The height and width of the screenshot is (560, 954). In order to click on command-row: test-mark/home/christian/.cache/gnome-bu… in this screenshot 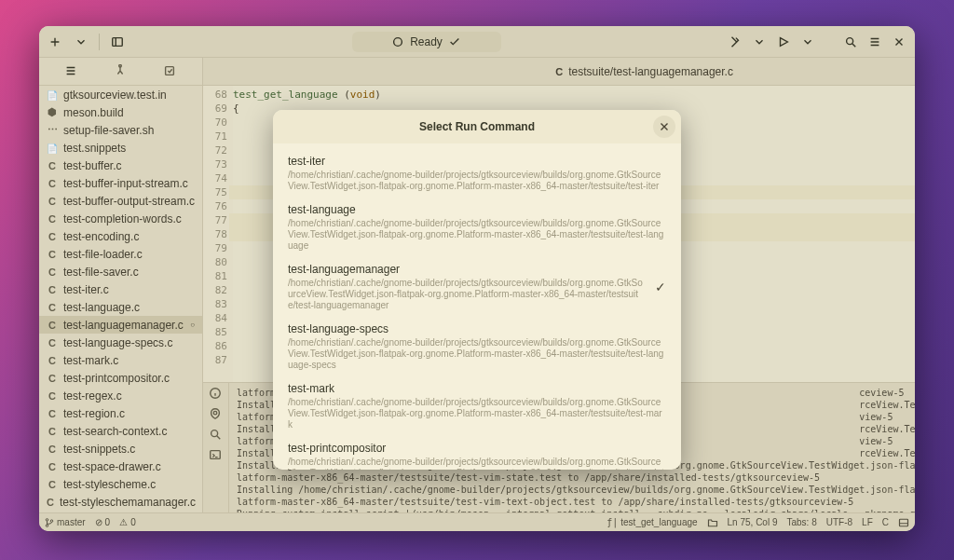, I will do `click(477, 406)`.